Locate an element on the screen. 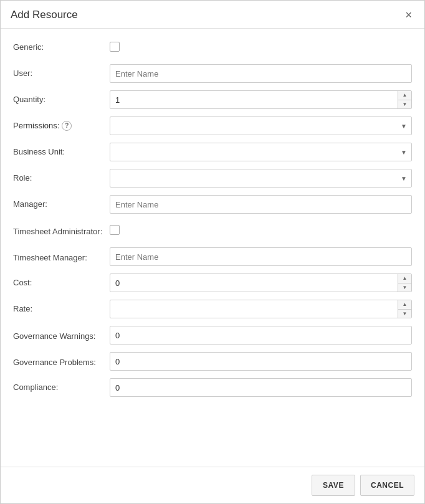  user-input is located at coordinates (260, 74).